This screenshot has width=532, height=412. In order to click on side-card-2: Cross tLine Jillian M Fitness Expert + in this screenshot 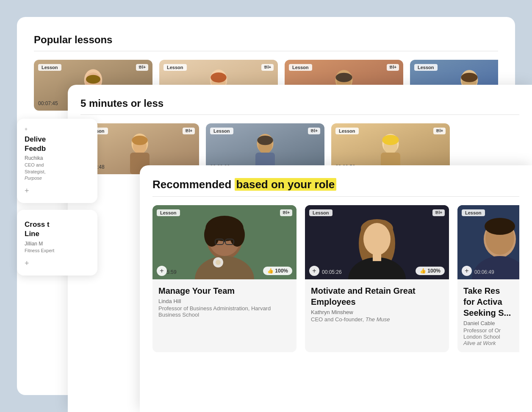, I will do `click(57, 242)`.